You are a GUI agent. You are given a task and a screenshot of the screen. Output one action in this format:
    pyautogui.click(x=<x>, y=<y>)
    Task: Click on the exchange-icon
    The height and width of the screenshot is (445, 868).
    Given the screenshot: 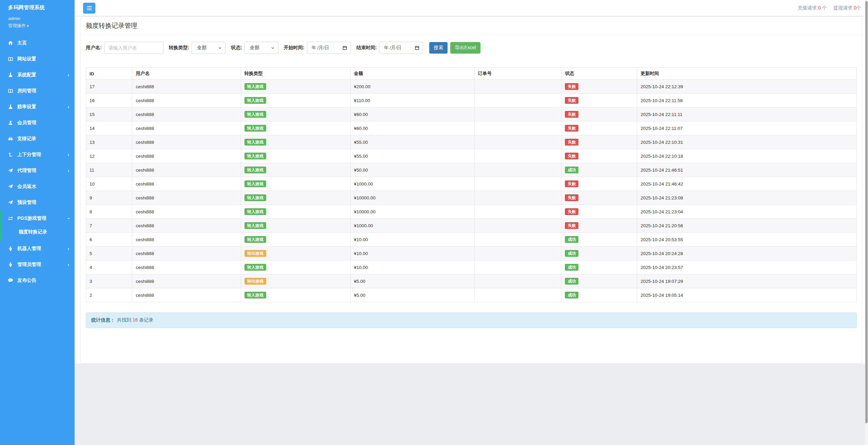 What is the action you would take?
    pyautogui.click(x=11, y=218)
    